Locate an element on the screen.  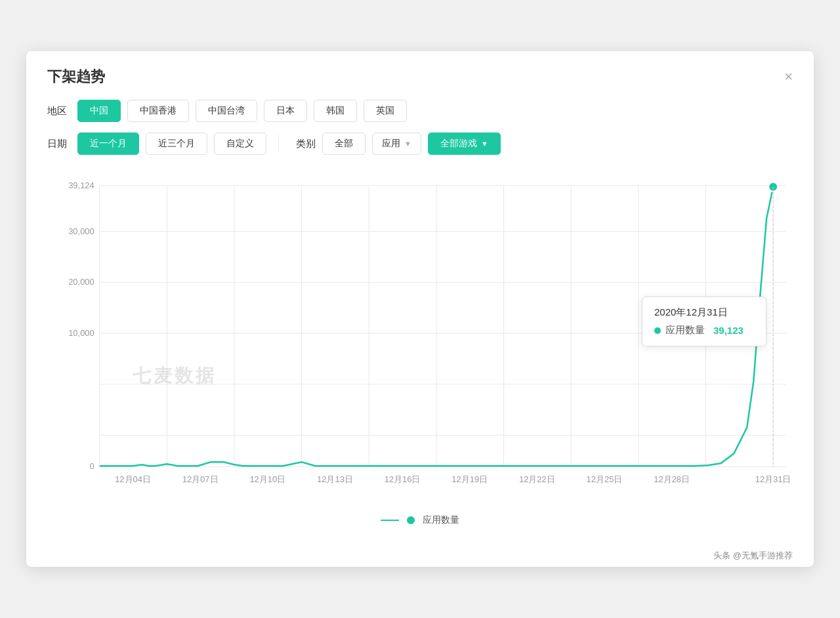
legend-line is located at coordinates (390, 520).